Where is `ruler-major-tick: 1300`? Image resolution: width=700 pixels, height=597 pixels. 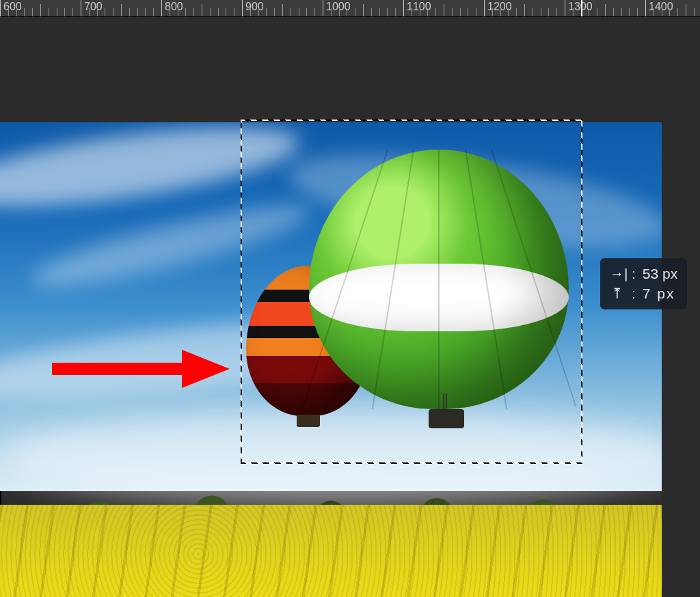 ruler-major-tick: 1300 is located at coordinates (565, 8).